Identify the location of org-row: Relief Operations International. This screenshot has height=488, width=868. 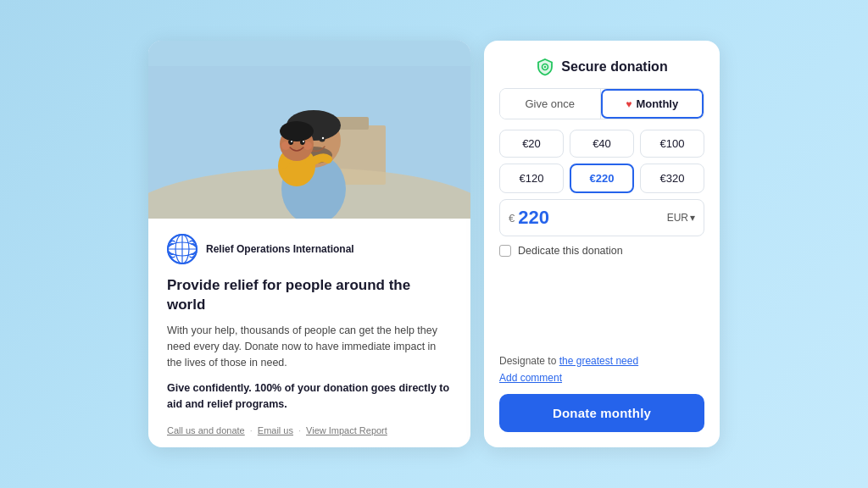
(309, 249).